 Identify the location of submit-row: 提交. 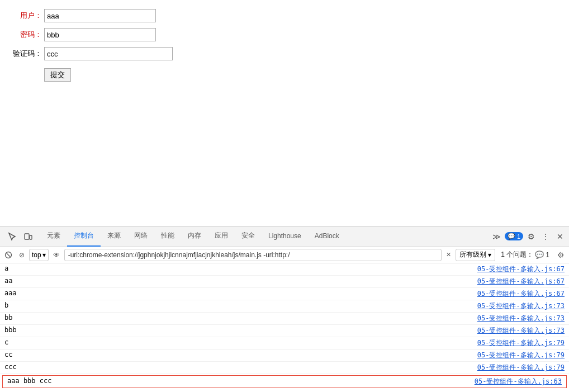
(284, 74).